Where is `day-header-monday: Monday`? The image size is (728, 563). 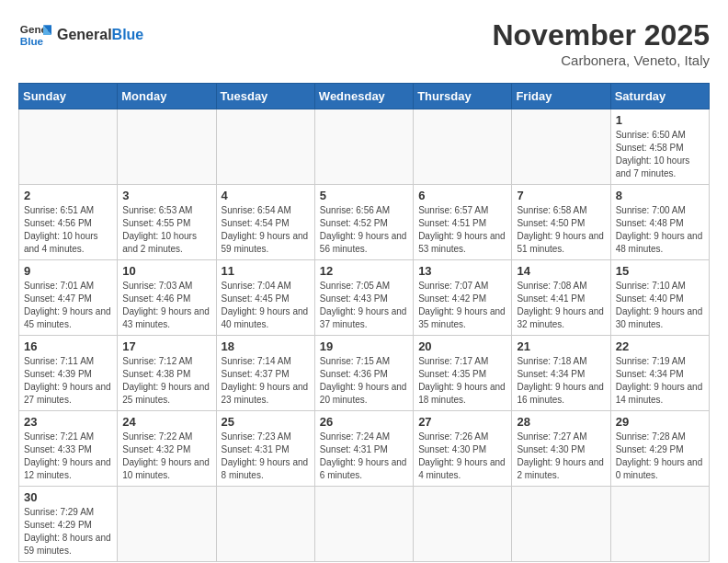
day-header-monday: Monday is located at coordinates (167, 97).